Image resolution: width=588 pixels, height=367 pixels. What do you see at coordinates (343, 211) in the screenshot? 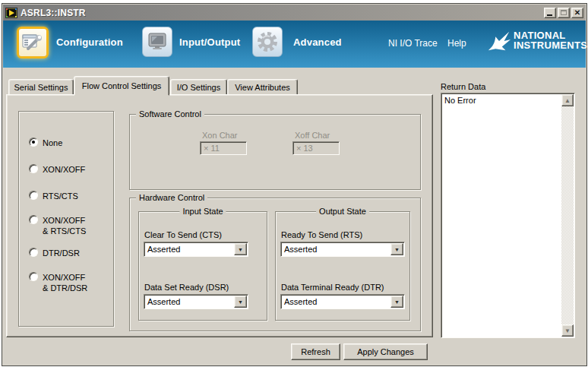
I see `output-state-legend: Output State` at bounding box center [343, 211].